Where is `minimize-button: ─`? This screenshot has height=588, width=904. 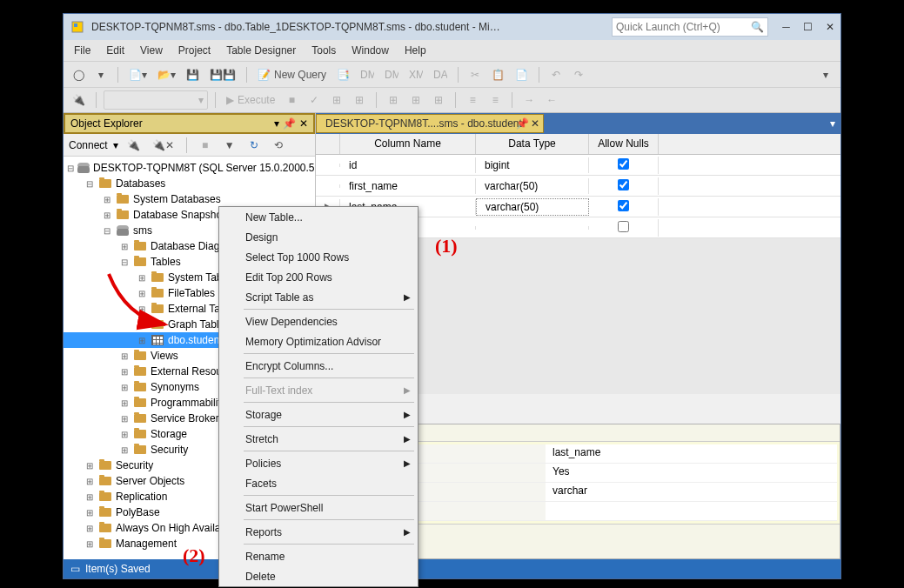 minimize-button: ─ is located at coordinates (787, 28).